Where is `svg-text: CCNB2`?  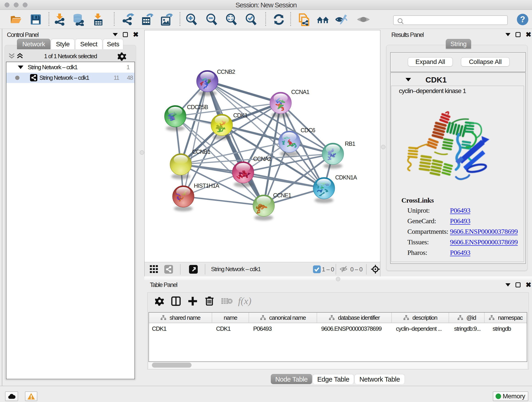
svg-text: CCNB2 is located at coordinates (226, 72).